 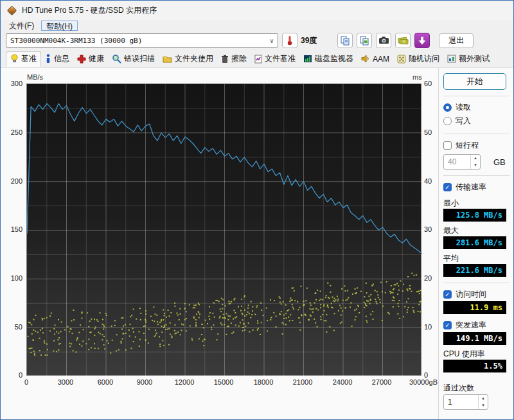 What do you see at coordinates (422, 41) in the screenshot?
I see `save-download-icon` at bounding box center [422, 41].